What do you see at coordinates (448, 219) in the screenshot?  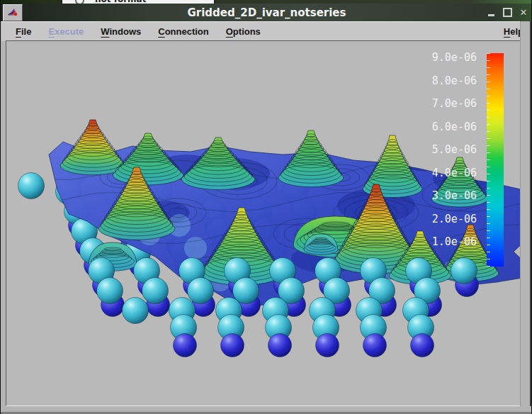 I see `colorbar-label: 2.0e-06` at bounding box center [448, 219].